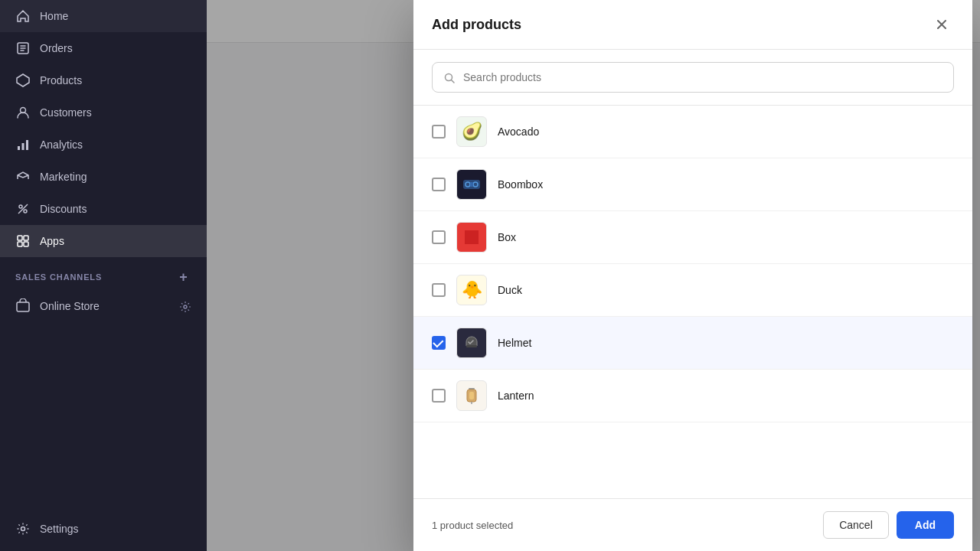  Describe the element at coordinates (693, 77) in the screenshot. I see `search-wrapper` at that location.